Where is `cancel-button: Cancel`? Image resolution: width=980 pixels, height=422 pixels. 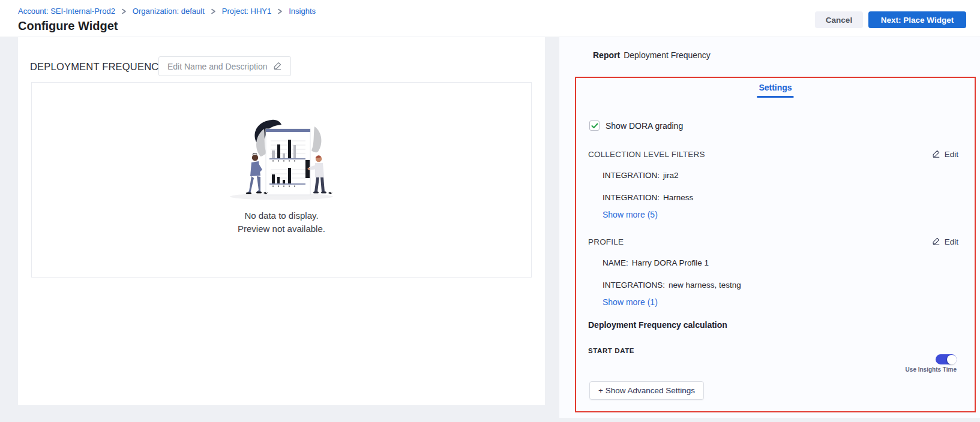
cancel-button: Cancel is located at coordinates (839, 20).